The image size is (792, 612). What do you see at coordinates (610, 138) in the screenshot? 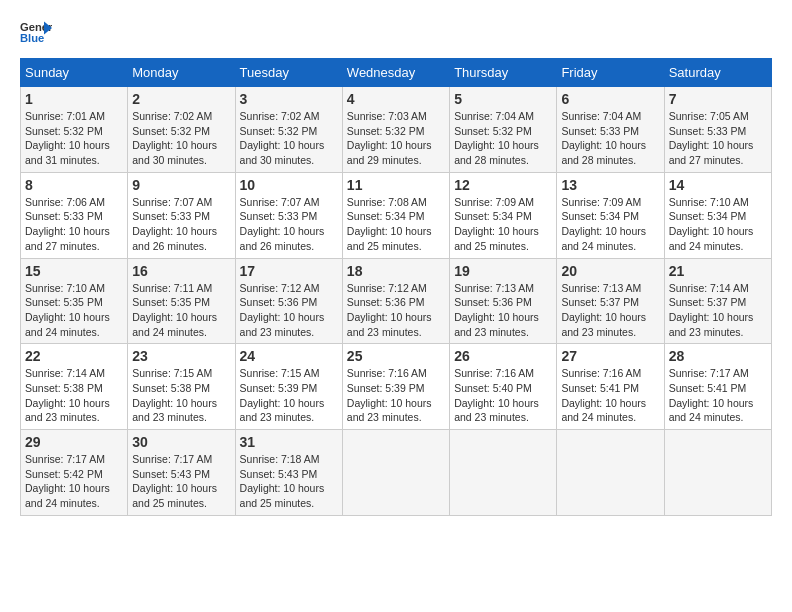
I see `day-info: Sunrise: 7:04 AM Sunset: 5:33 PM Dayligh…` at bounding box center [610, 138].